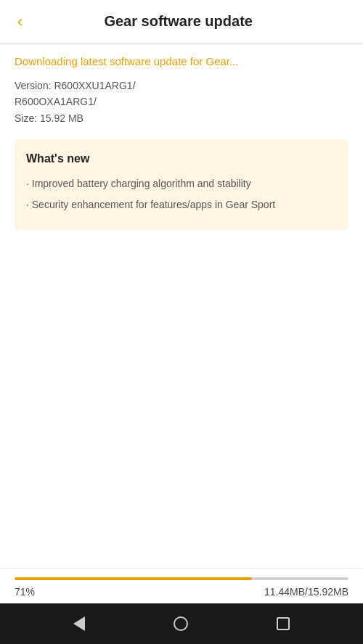  Describe the element at coordinates (182, 592) in the screenshot. I see `progress-labels: 71% 11.44MB/15.92MB` at that location.